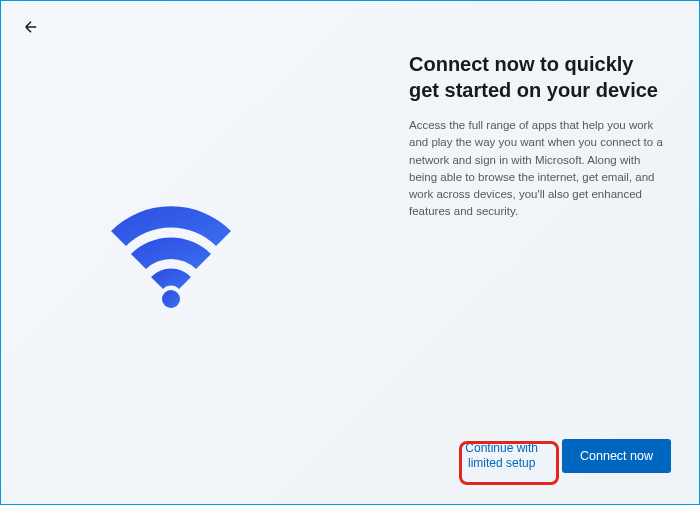 This screenshot has width=700, height=505. What do you see at coordinates (563, 456) in the screenshot?
I see `footer-actions: Continue with limited setup Connect now` at bounding box center [563, 456].